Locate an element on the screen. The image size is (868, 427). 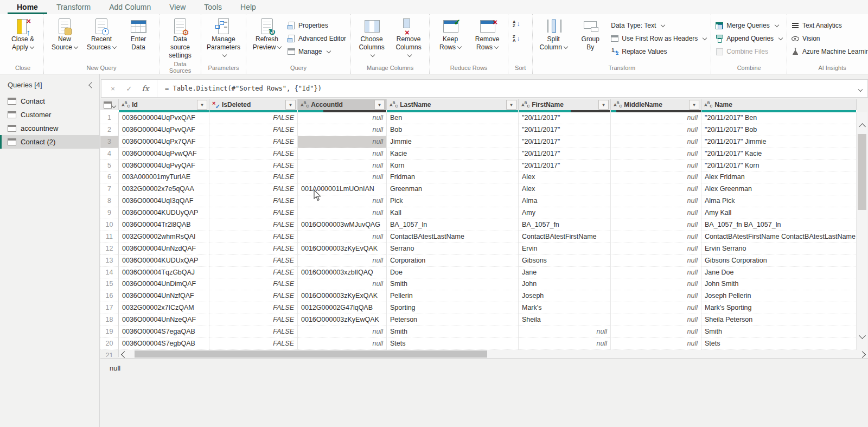
use-first-row-as-headers-button: Use First Row as Headers is located at coordinates (659, 39).